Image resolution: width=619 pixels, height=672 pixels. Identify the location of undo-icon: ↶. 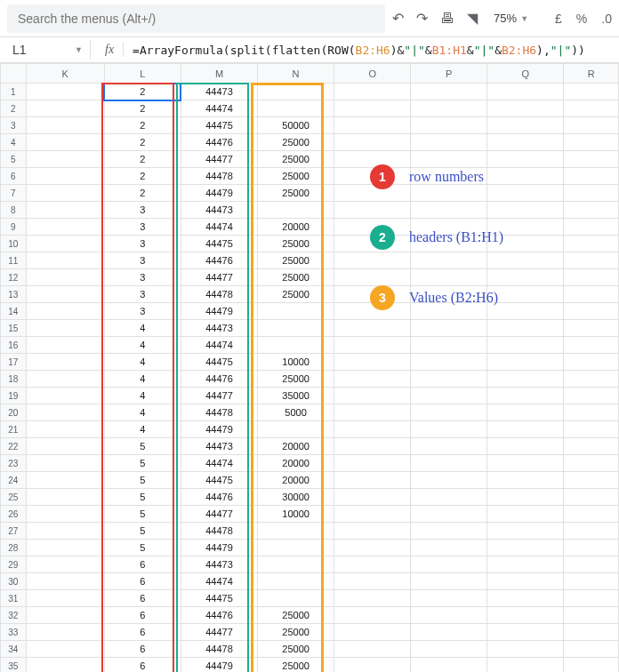
(398, 18).